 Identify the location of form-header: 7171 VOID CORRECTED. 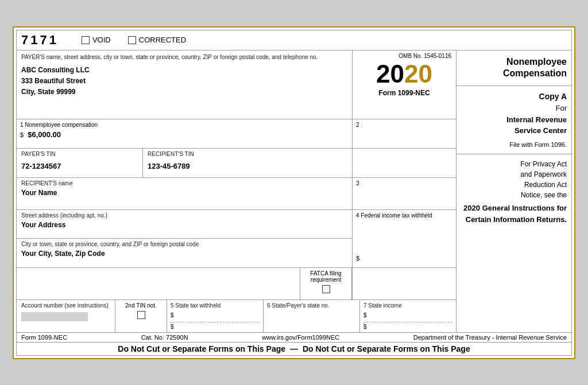
(294, 40).